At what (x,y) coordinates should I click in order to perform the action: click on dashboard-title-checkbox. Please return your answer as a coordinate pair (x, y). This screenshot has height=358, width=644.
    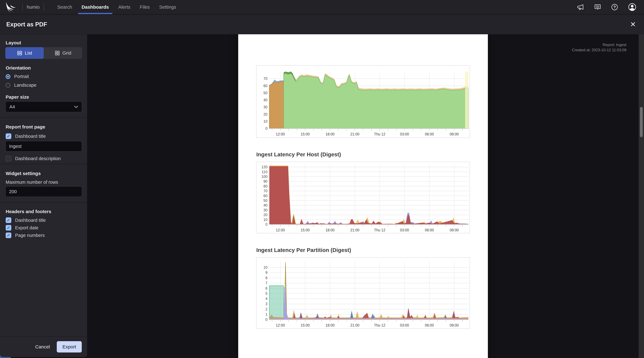
    Looking at the image, I should click on (8, 136).